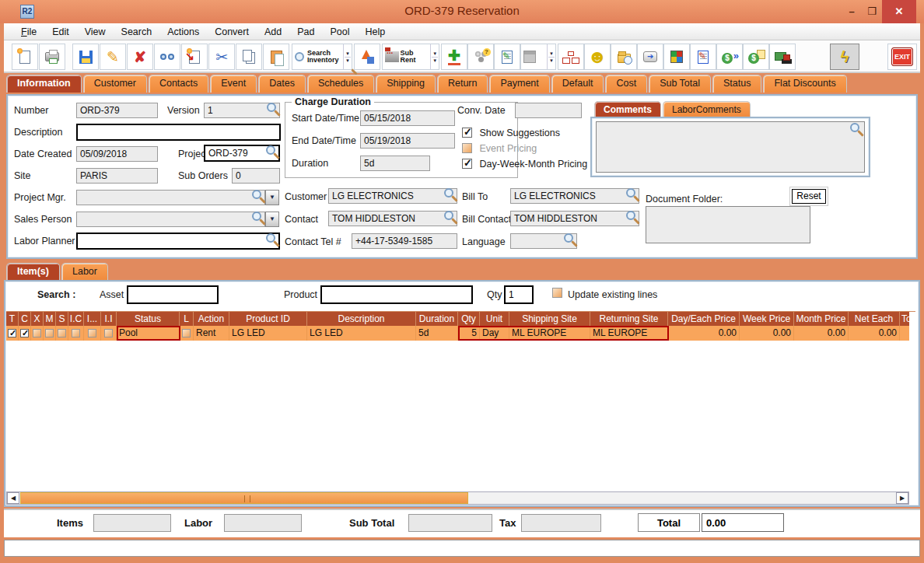 Image resolution: width=924 pixels, height=563 pixels. I want to click on minimize-button: –, so click(852, 12).